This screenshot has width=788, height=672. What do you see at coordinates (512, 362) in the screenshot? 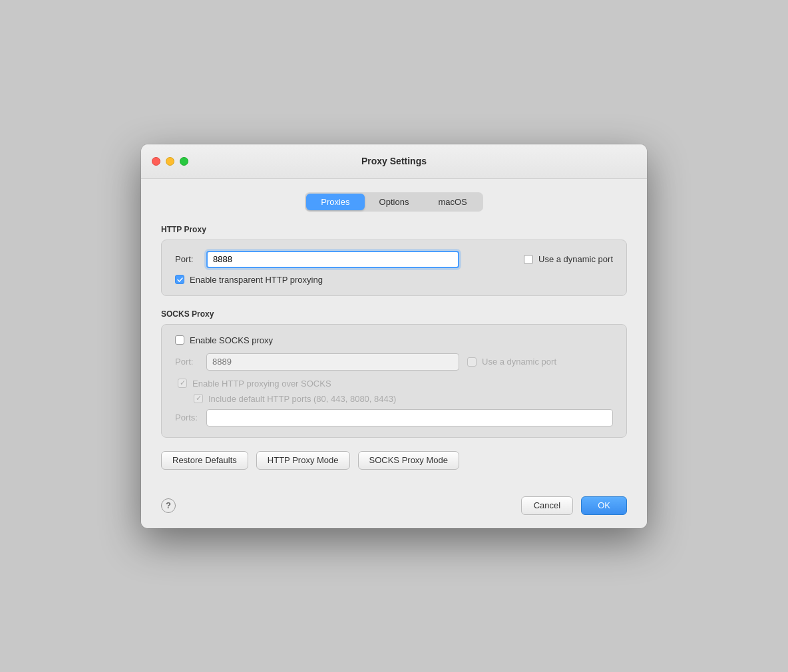
I see `socks-dynamic-port-label: Use a dynamic port` at bounding box center [512, 362].